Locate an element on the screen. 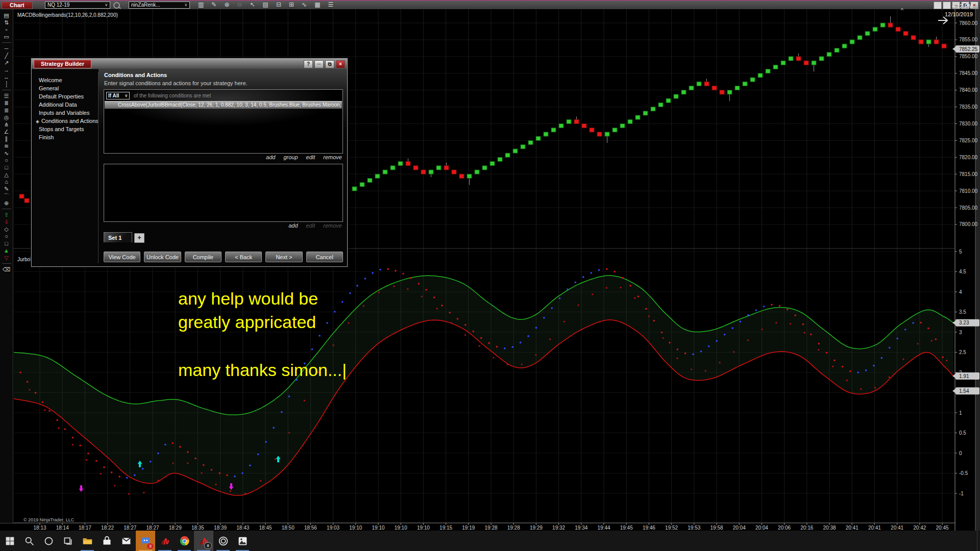 This screenshot has width=980, height=551. zoom-out-icon: ⊖ is located at coordinates (239, 5).